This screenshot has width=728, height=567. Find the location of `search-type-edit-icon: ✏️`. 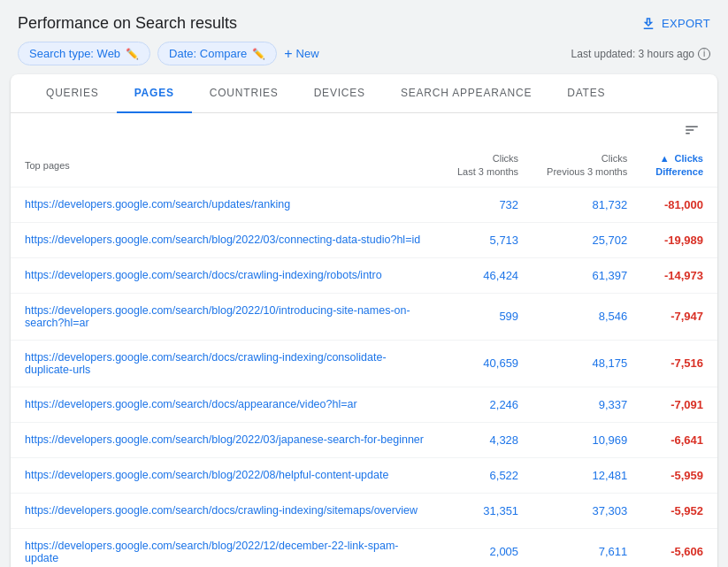

search-type-edit-icon: ✏️ is located at coordinates (133, 54).